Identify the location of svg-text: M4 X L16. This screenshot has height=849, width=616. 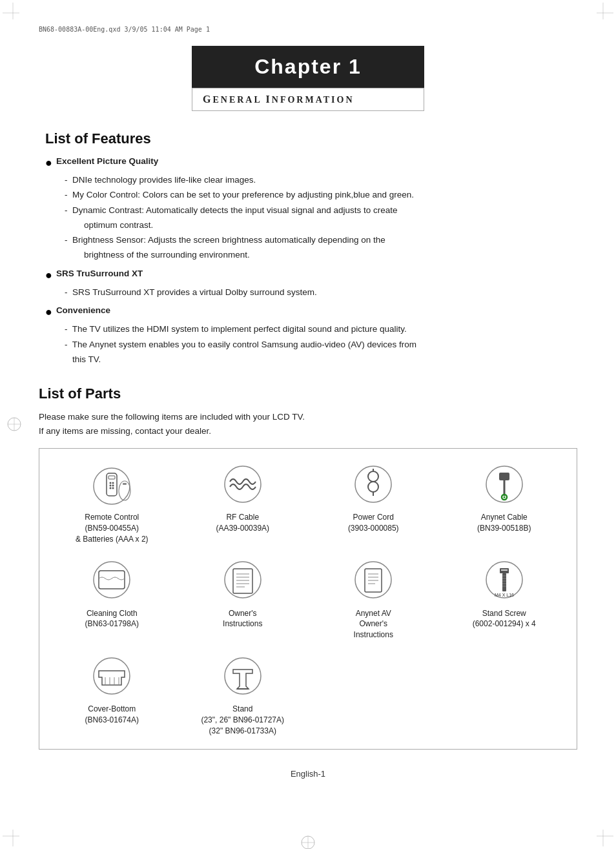
(504, 595).